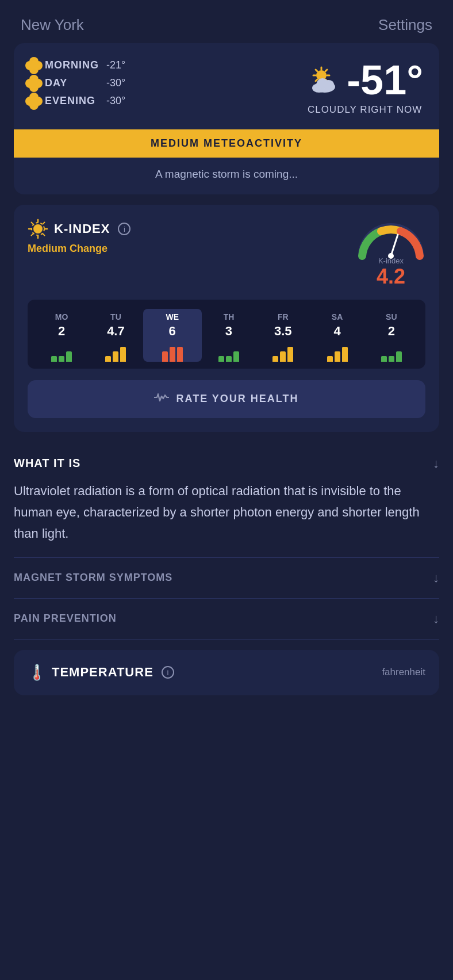 This screenshot has height=980, width=453. I want to click on day-label: DAY, so click(72, 83).